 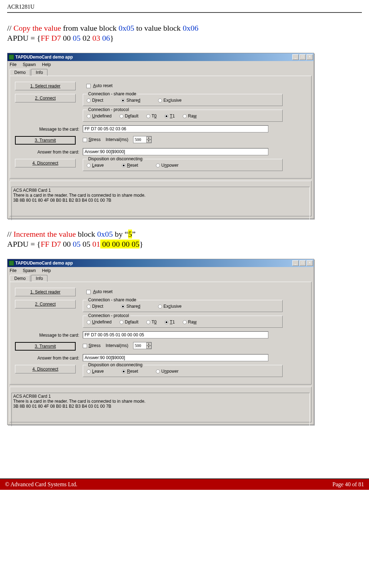 What do you see at coordinates (161, 404) in the screenshot?
I see `status-box: ACS ACR88 Card 1 There is a card in the …` at bounding box center [161, 404].